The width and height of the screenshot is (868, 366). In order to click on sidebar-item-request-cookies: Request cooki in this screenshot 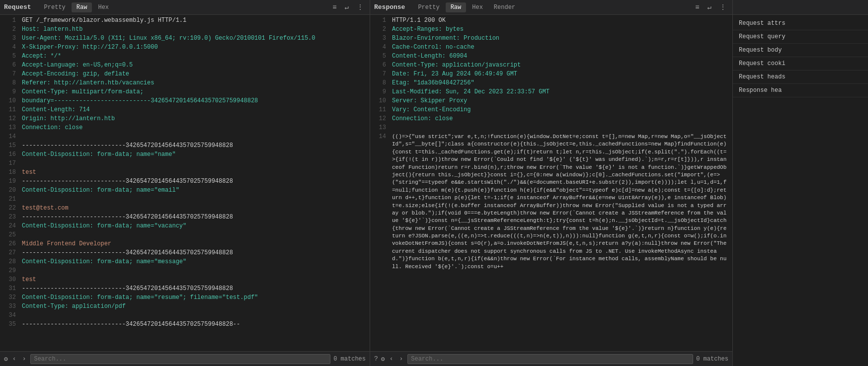, I will do `click(800, 64)`.